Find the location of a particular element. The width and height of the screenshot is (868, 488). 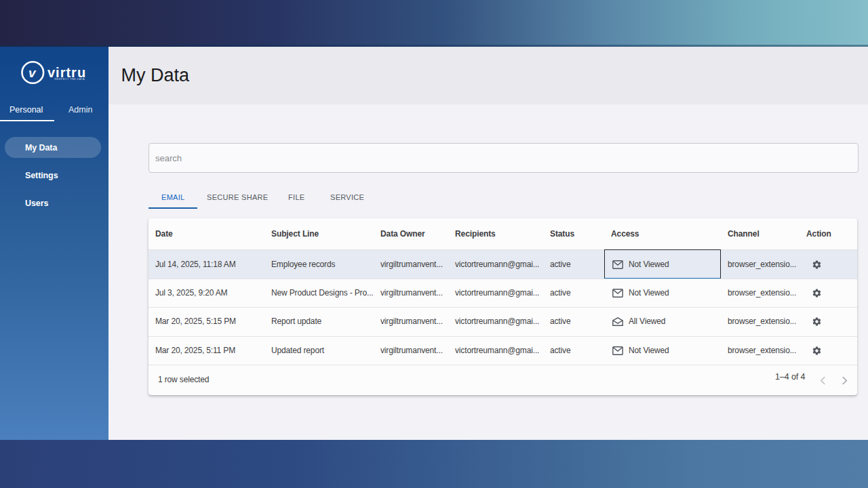

svg-text: RESPECT THE DATA is located at coordinates (69, 79).